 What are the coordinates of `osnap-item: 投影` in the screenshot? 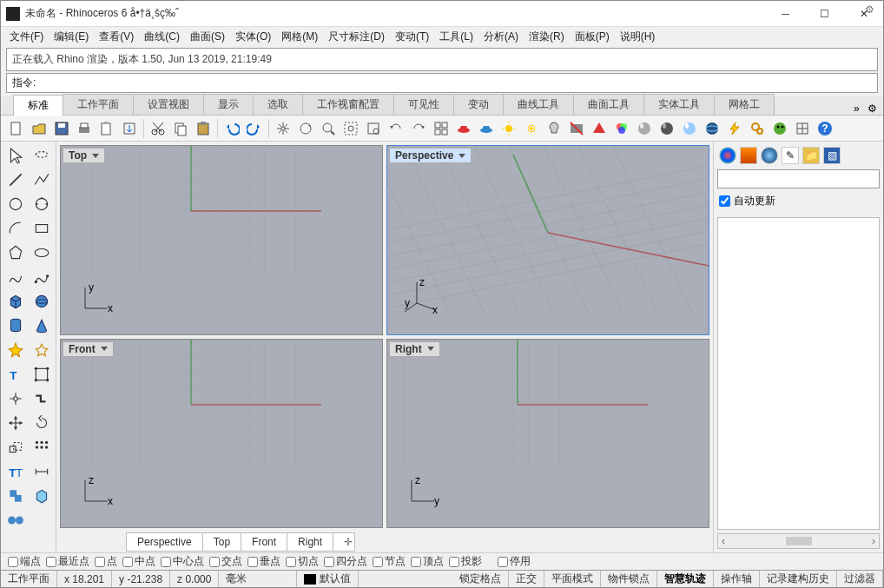 It's located at (465, 561).